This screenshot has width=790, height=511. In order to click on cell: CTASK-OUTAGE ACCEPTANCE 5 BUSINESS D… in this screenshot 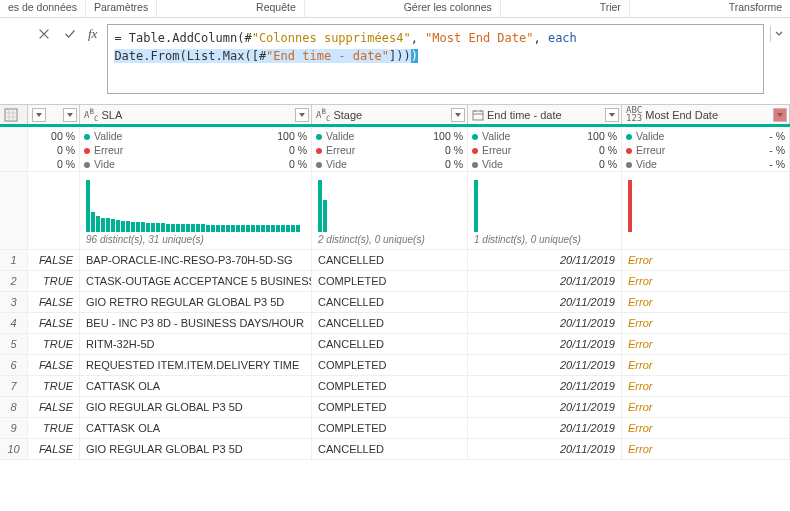, I will do `click(196, 281)`.